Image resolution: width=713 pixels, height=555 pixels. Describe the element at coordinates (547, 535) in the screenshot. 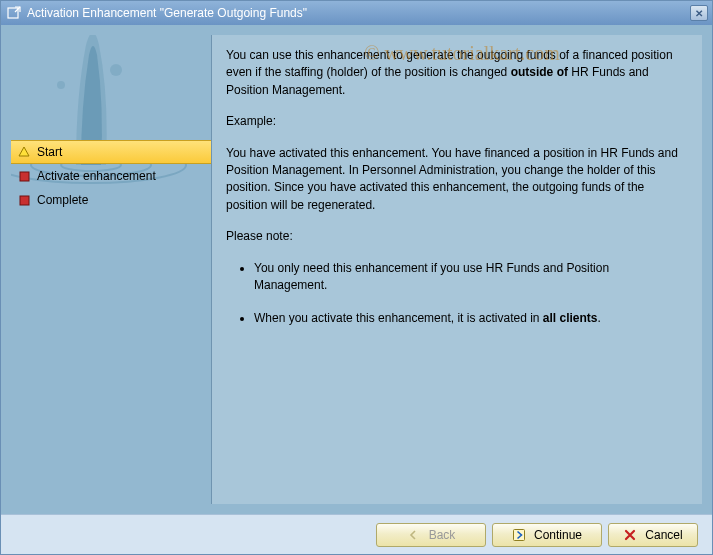

I see `continue-button: Continue` at that location.